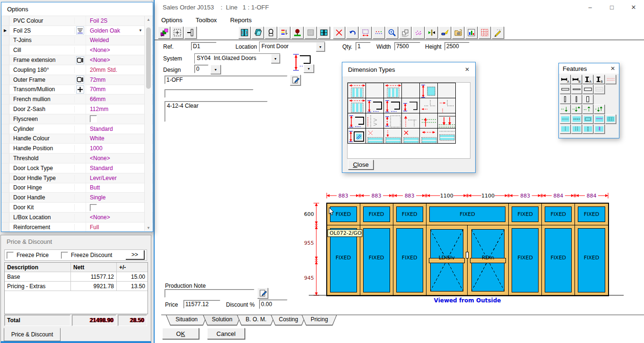 The height and width of the screenshot is (343, 644). What do you see at coordinates (177, 33) in the screenshot?
I see `select-frame-icon` at bounding box center [177, 33].